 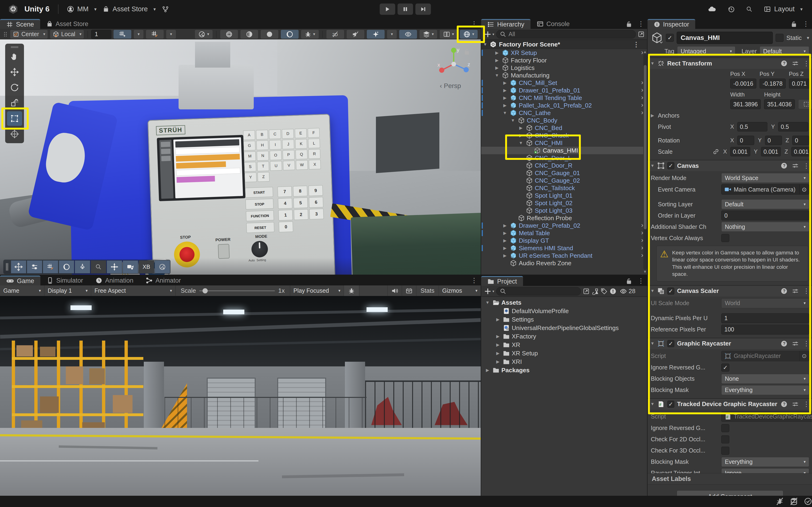 What do you see at coordinates (392, 34) in the screenshot?
I see `effects-dropdown: ▾` at bounding box center [392, 34].